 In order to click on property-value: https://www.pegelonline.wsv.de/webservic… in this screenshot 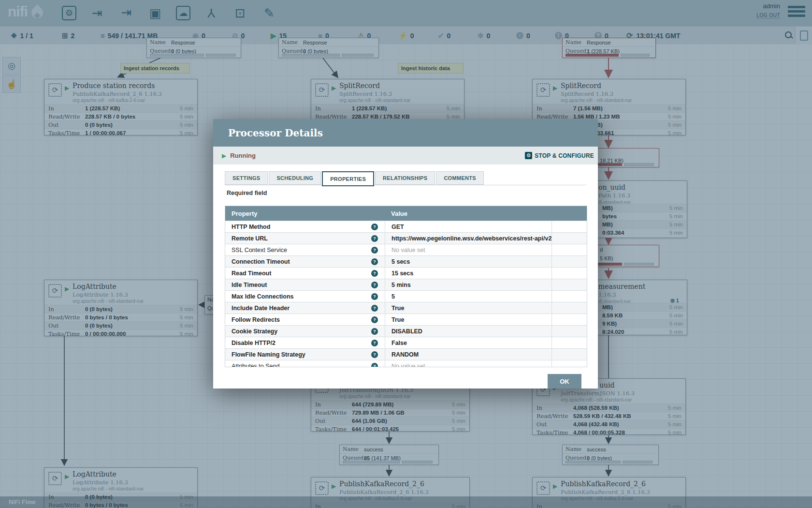, I will do `click(468, 238)`.